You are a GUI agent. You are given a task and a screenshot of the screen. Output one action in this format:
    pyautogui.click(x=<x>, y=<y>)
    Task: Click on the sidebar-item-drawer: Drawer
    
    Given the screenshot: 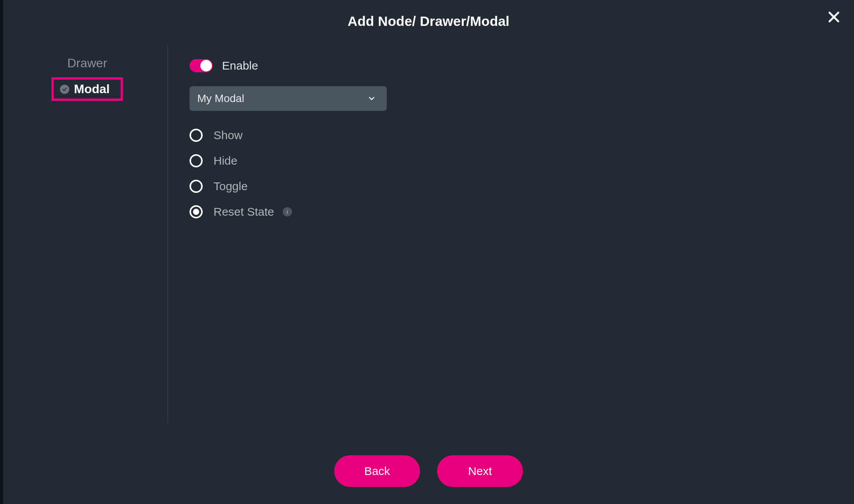 What is the action you would take?
    pyautogui.click(x=87, y=63)
    